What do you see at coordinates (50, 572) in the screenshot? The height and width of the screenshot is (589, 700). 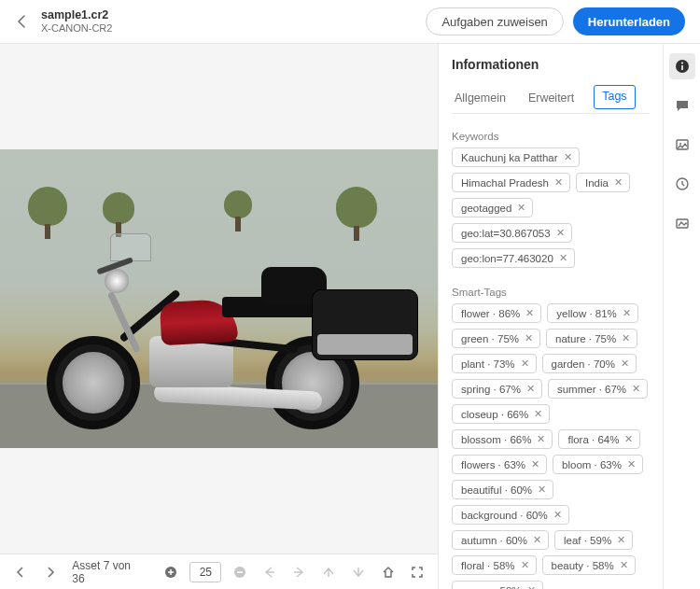 I see `next-asset-button` at bounding box center [50, 572].